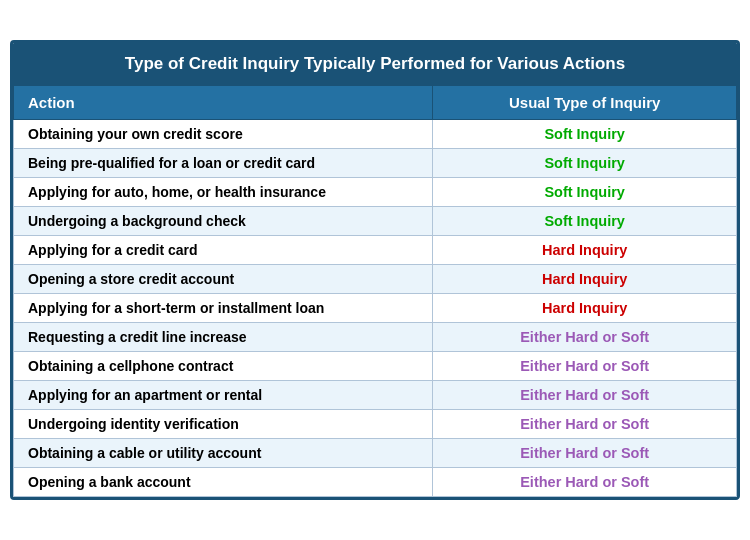 Image resolution: width=750 pixels, height=540 pixels. Describe the element at coordinates (376, 366) in the screenshot. I see `table-row: Obtaining a cellphone contractEither Har…` at that location.